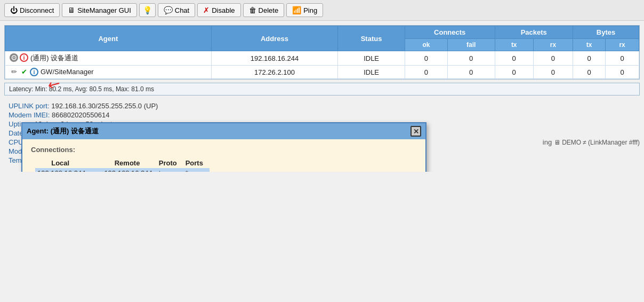 Image resolution: width=644 pixels, height=302 pixels. I want to click on row-icons: ✏✔i, so click(24, 72).